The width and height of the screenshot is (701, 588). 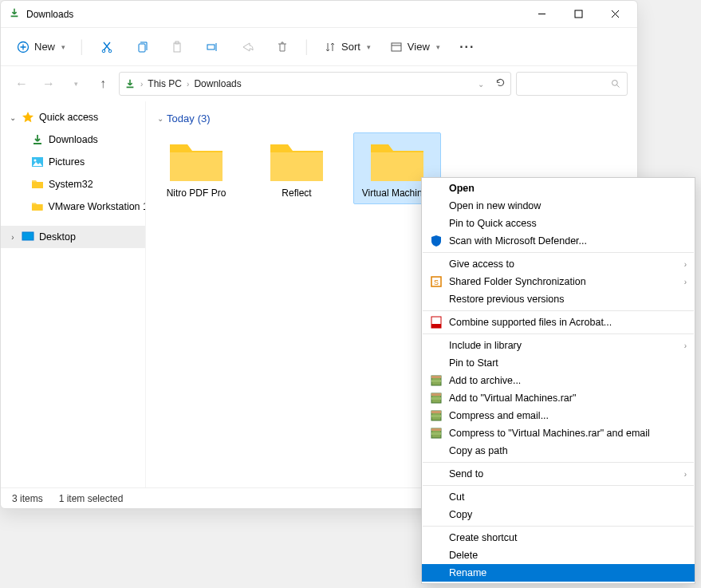 I want to click on sidebar-item-vmware: VMware Workstation 1, so click(x=73, y=207).